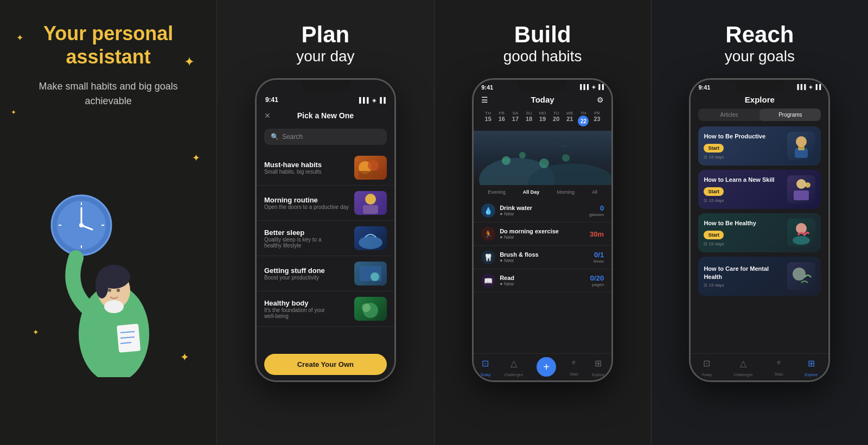 The width and height of the screenshot is (868, 445). Describe the element at coordinates (275, 137) in the screenshot. I see `search-icon: 🔍` at that location.